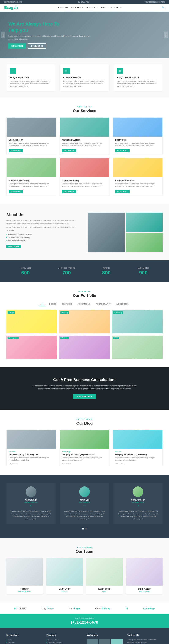  Describe the element at coordinates (20, 608) in the screenshot. I see `partner-petclinic: PETCLINIC` at that location.